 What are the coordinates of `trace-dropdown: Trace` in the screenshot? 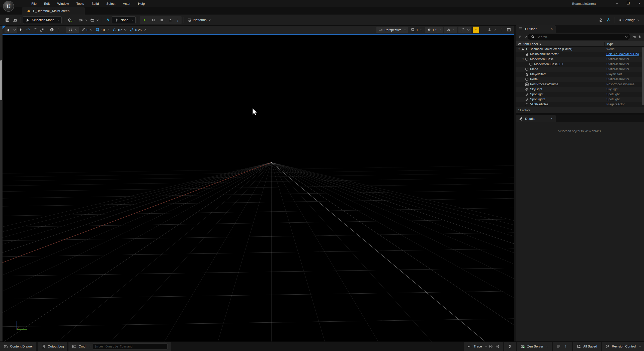 It's located at (484, 346).